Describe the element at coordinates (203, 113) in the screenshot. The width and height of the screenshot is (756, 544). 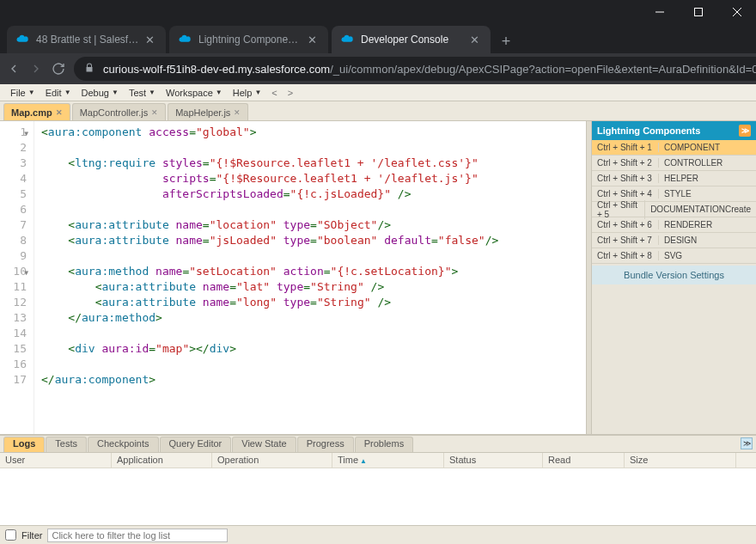
I see `file-tab-label: MapHelper.js` at that location.